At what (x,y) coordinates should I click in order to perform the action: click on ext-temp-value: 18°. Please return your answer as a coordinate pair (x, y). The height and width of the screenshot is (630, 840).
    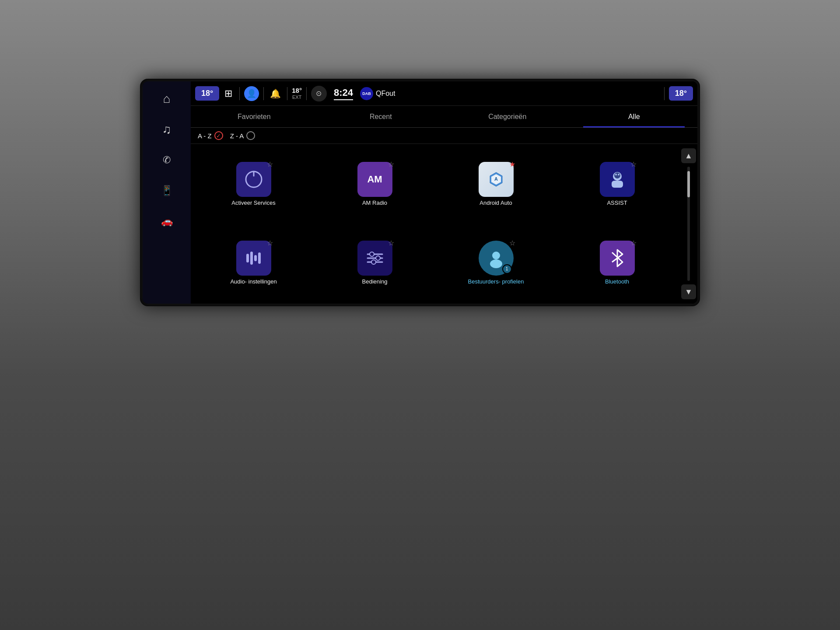
    Looking at the image, I should click on (297, 91).